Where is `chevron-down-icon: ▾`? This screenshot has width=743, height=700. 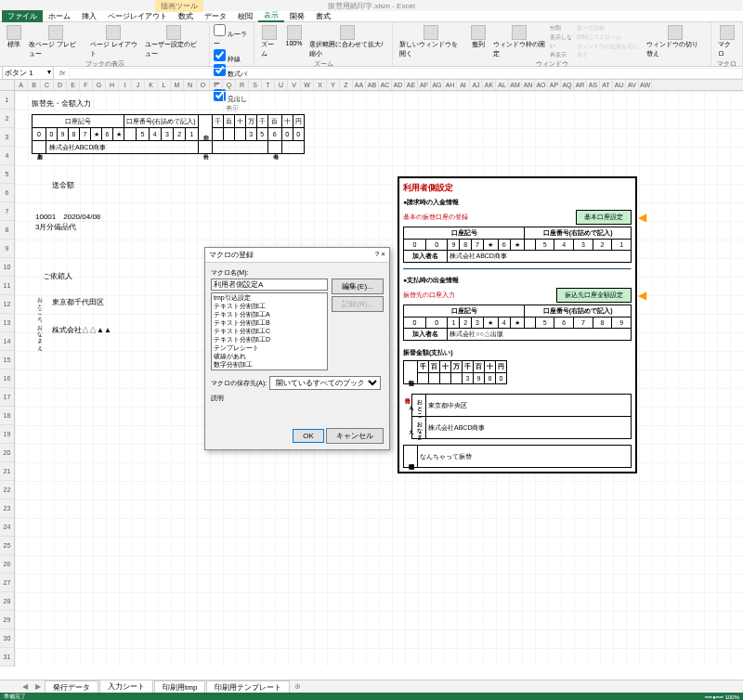
chevron-down-icon: ▾ is located at coordinates (49, 72).